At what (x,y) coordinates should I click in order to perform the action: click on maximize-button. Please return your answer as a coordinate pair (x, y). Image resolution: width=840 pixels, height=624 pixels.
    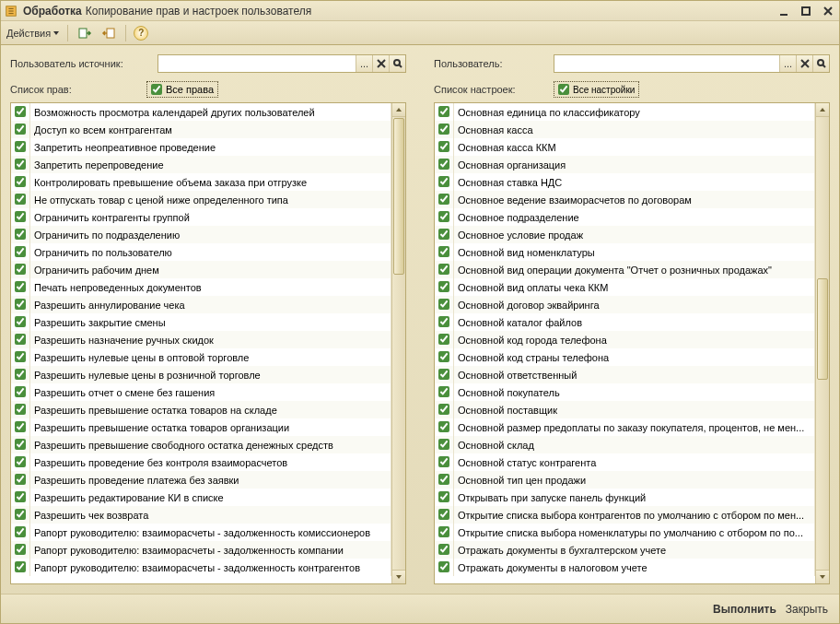
    Looking at the image, I should click on (806, 11).